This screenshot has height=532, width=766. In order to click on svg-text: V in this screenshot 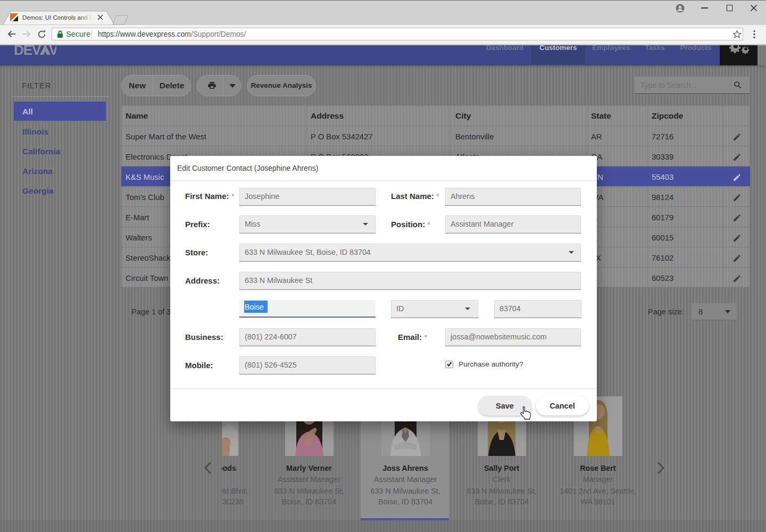, I will do `click(53, 51)`.